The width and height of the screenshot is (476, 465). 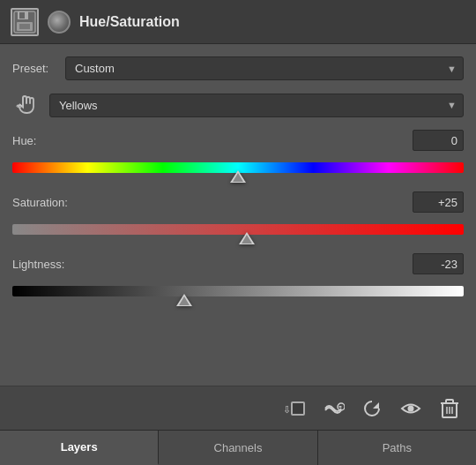 What do you see at coordinates (238, 105) in the screenshot?
I see `channel-row: ⇔ Master Reds Yellows Greens Cyans Blues…` at bounding box center [238, 105].